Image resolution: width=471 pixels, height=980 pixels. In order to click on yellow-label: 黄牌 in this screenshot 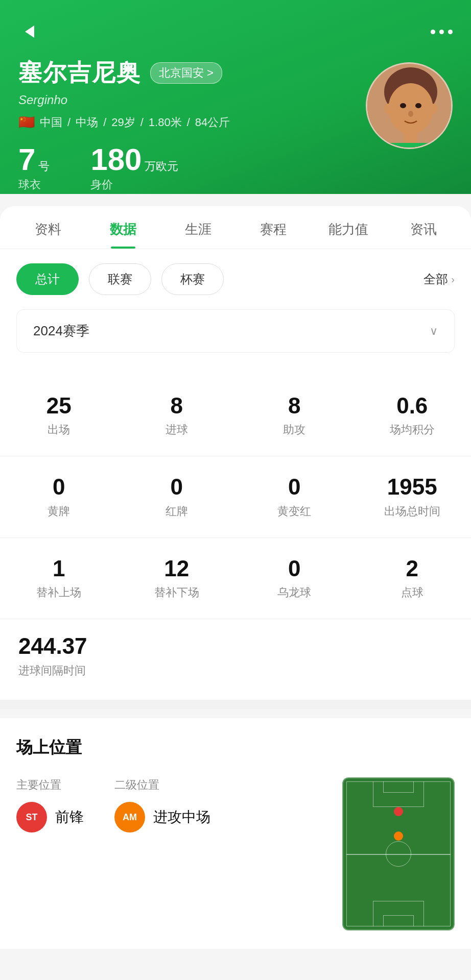, I will do `click(59, 511)`.